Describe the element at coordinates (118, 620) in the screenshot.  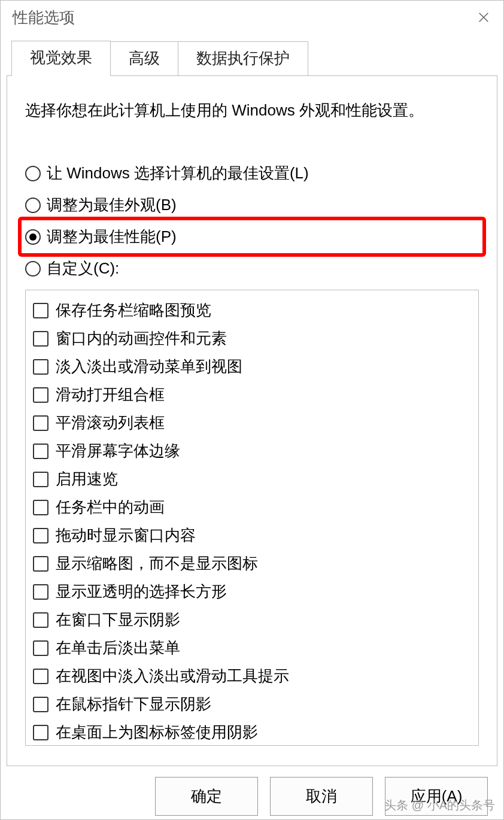
I see `list-item-label: 在窗口下显示阴影` at that location.